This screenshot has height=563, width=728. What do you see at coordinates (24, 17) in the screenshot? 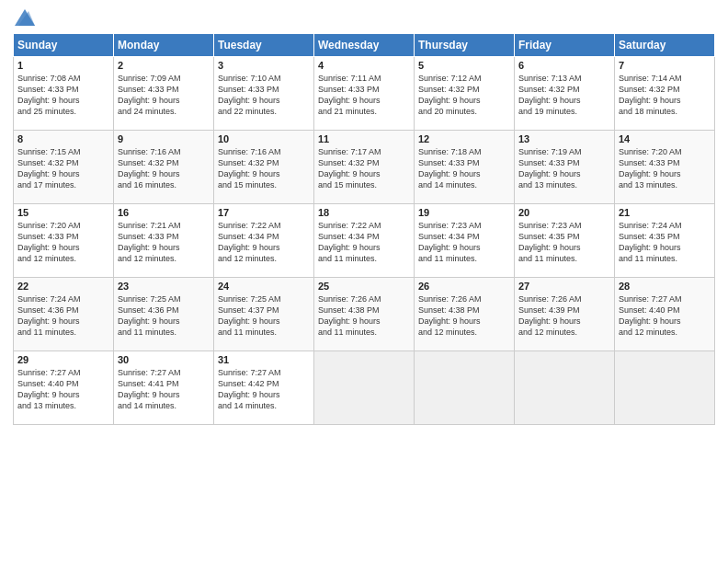
I see `logo` at bounding box center [24, 17].